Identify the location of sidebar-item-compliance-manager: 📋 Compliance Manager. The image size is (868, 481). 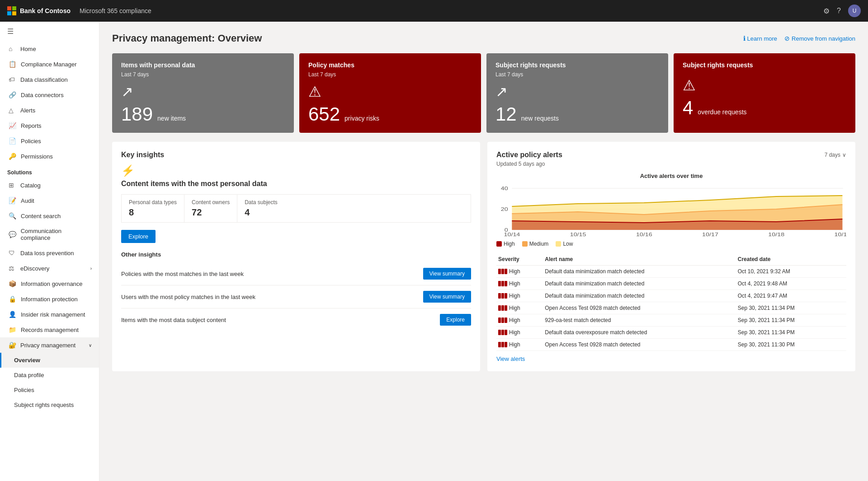
(50, 64).